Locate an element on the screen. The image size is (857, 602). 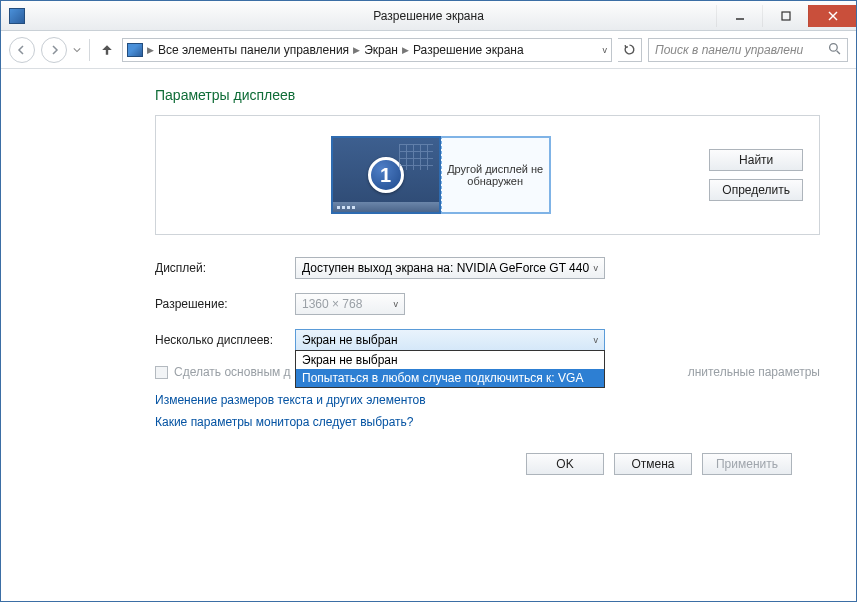
app-icon is located at coordinates (17, 16).